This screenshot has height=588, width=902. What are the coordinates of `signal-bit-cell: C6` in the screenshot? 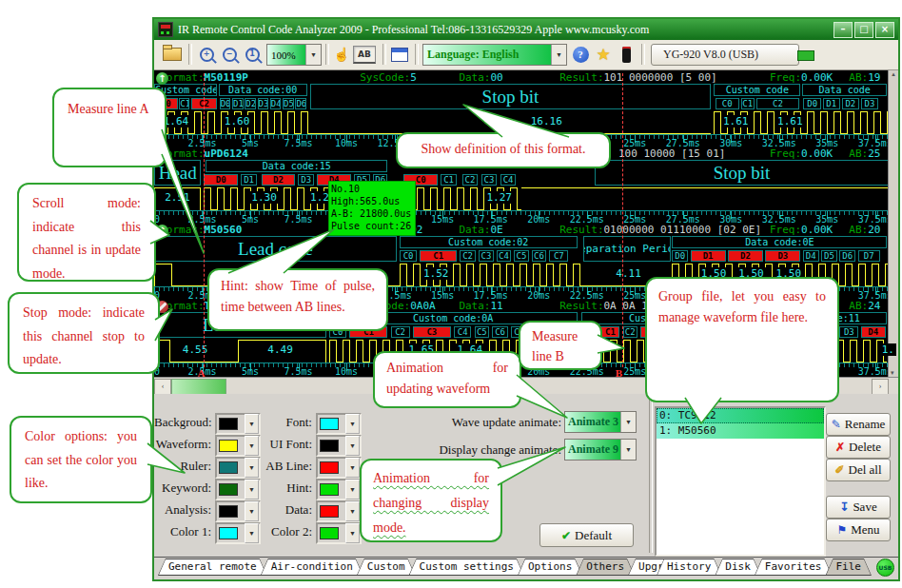 It's located at (539, 256).